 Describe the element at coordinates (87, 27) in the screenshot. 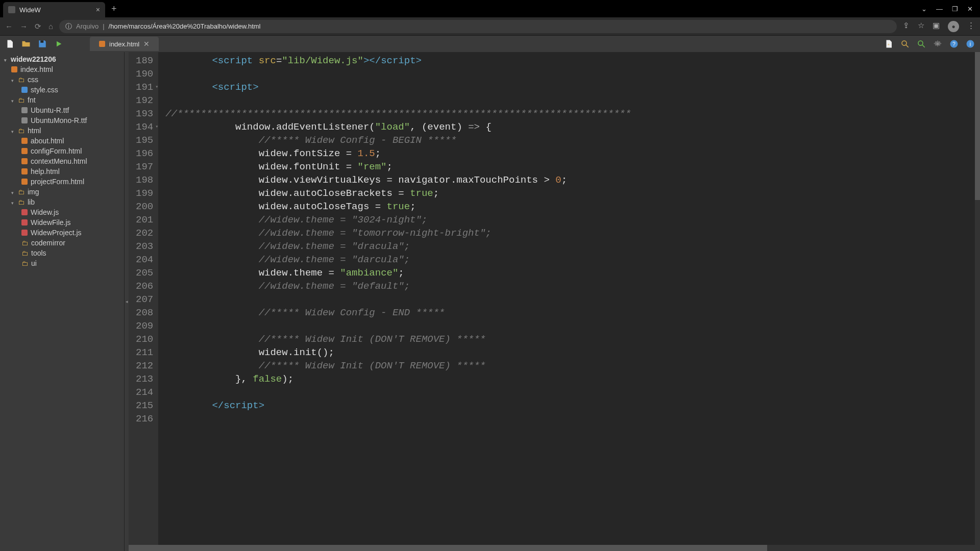

I see `url-protocol: Arquivo` at that location.